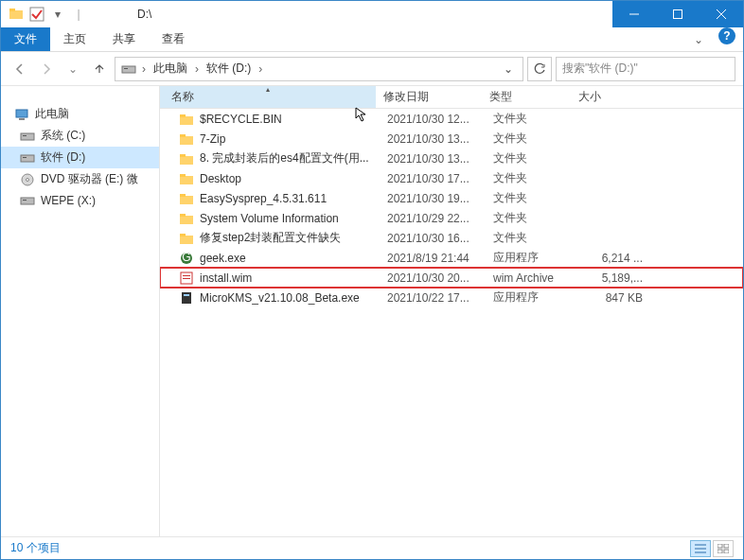 The height and width of the screenshot is (560, 744). I want to click on file-row: MicroKMS_v21.10.08_Beta.exe2021/10/22 17…, so click(452, 297).